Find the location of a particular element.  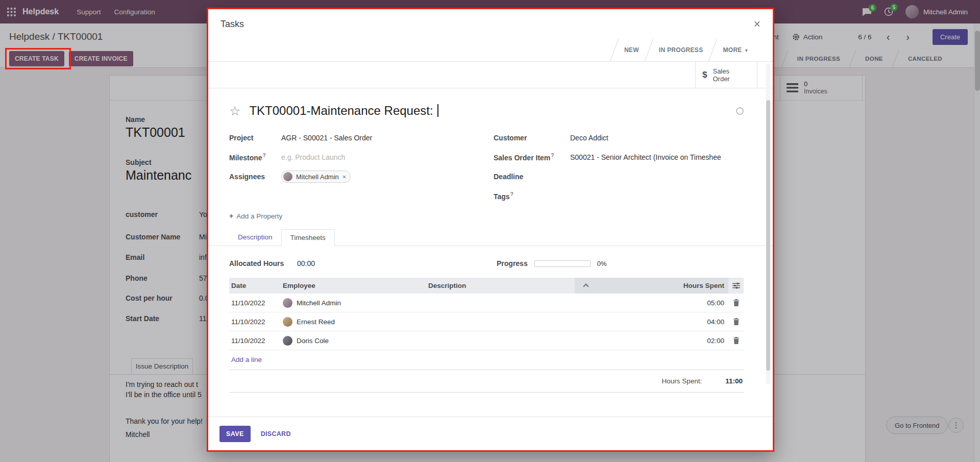

assignees-row: Assignees Mitchell Admin × is located at coordinates (361, 177).